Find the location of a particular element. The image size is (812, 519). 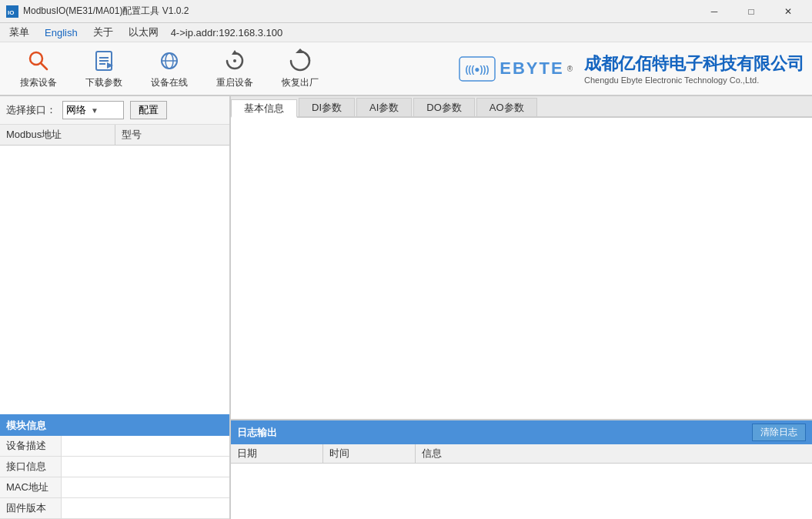

device-online-label: 设备在线 is located at coordinates (169, 83).